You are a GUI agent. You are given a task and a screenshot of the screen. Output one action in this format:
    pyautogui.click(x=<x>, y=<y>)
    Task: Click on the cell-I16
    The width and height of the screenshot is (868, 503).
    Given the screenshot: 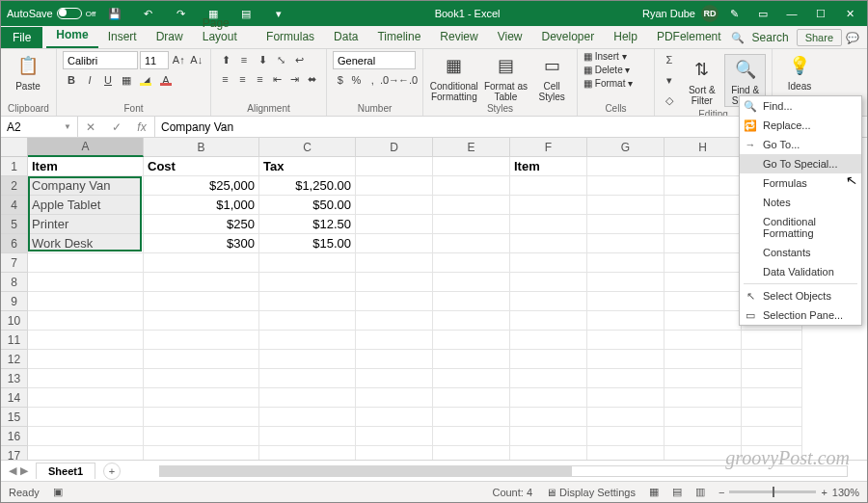 What is the action you would take?
    pyautogui.click(x=772, y=437)
    